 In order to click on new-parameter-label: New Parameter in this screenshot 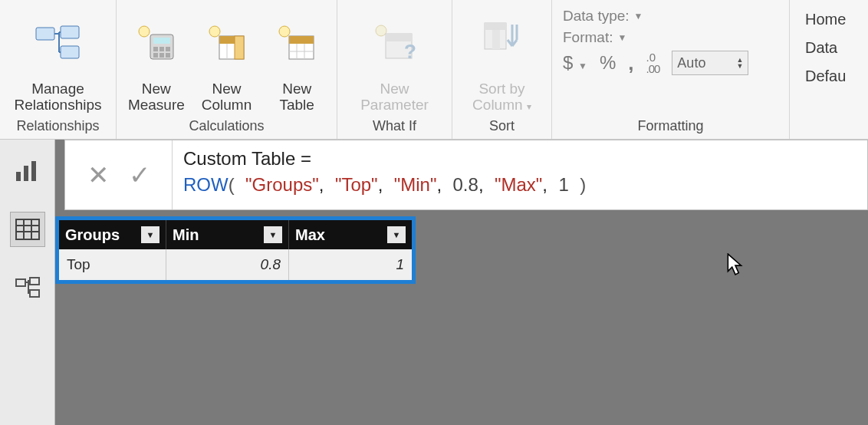, I will do `click(394, 97)`.